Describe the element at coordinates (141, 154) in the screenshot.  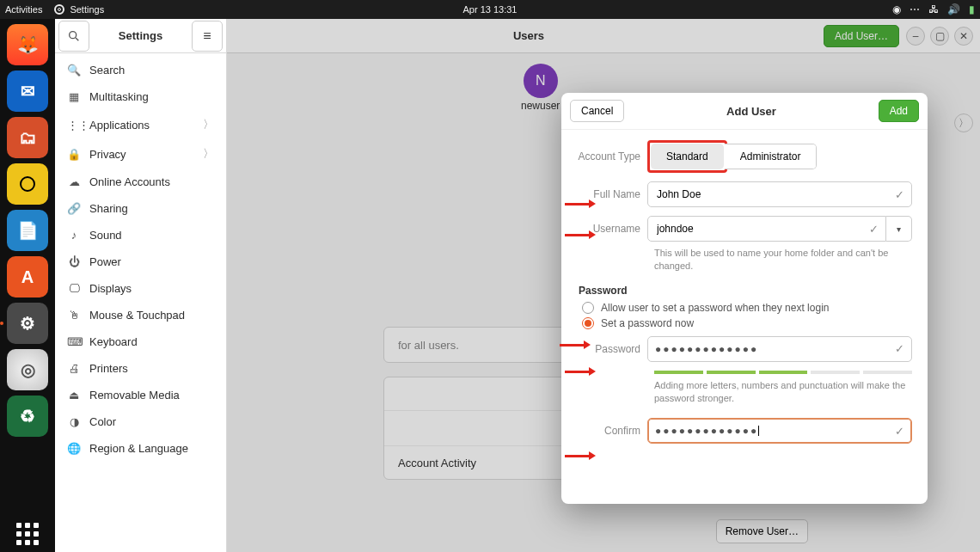
I see `sidebar-item-privacy: 🔒Privacy〉` at that location.